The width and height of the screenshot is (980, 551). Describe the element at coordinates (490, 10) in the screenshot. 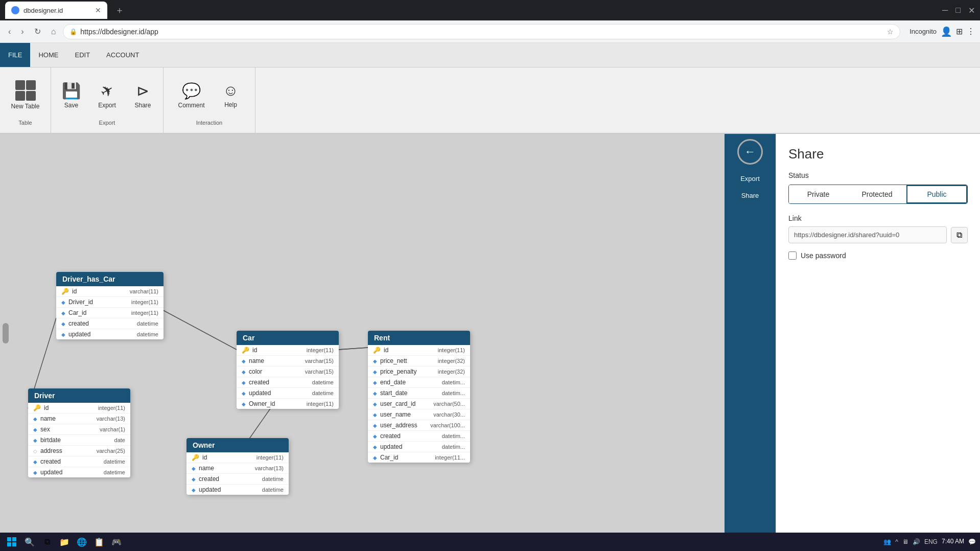

I see `browser-chrome: dbdesigner.id ✕ ＋ ─ □ ✕` at that location.